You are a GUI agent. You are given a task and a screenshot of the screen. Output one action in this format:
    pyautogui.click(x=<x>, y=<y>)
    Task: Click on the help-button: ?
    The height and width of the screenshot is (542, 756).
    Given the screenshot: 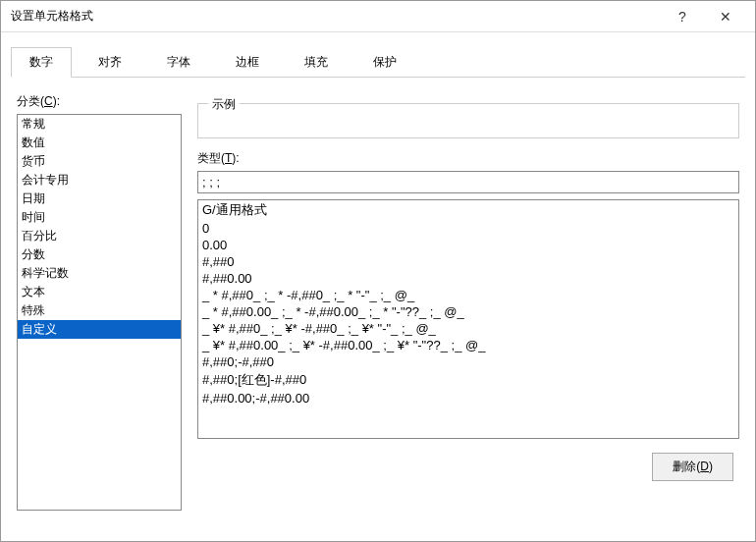 What is the action you would take?
    pyautogui.click(x=682, y=17)
    